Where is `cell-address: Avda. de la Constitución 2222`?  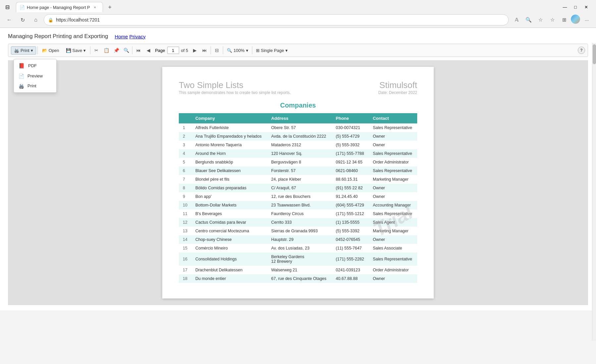
cell-address: Avda. de la Constitución 2222 is located at coordinates (299, 136).